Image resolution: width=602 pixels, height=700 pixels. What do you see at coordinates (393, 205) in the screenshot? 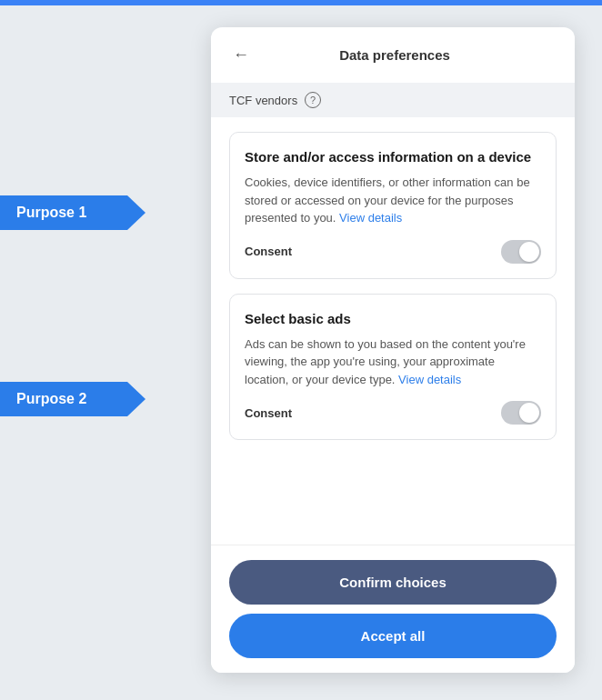
I see `purpose-card-1: Store and/or access information on a dev…` at bounding box center [393, 205].